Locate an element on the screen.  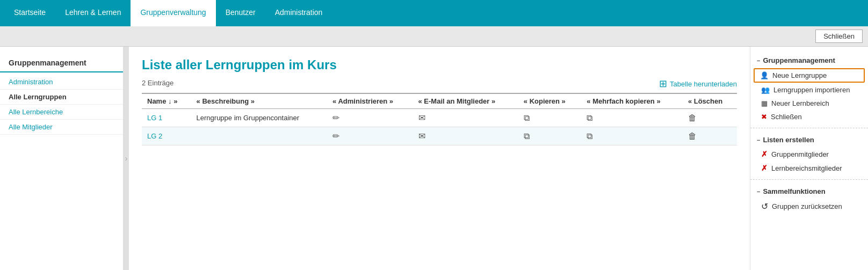
new-area-icon: ▦ is located at coordinates (764, 103).